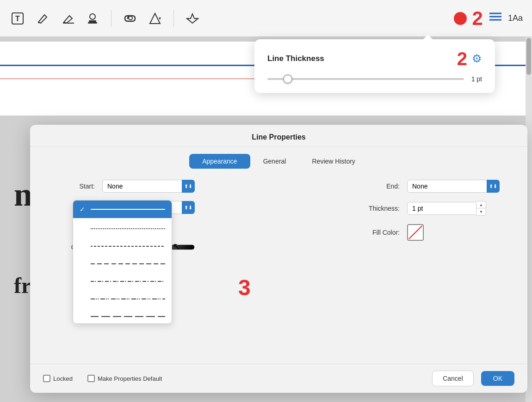  What do you see at coordinates (128, 315) in the screenshot?
I see `line-preview-dashed-long` at bounding box center [128, 315].